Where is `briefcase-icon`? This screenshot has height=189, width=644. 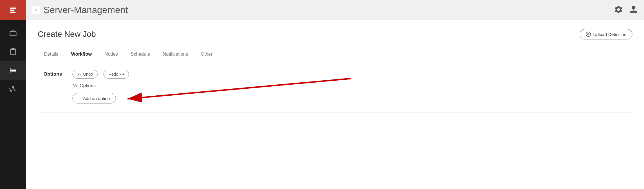 briefcase-icon is located at coordinates (13, 33).